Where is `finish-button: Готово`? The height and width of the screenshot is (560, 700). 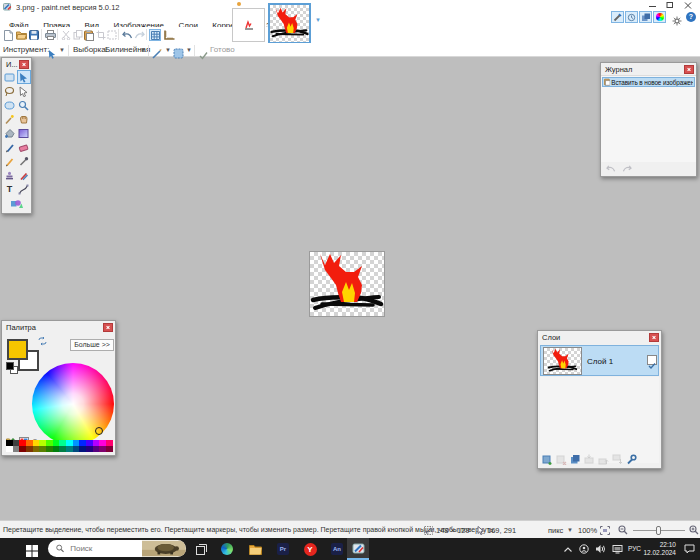 finish-button: Готово is located at coordinates (222, 50).